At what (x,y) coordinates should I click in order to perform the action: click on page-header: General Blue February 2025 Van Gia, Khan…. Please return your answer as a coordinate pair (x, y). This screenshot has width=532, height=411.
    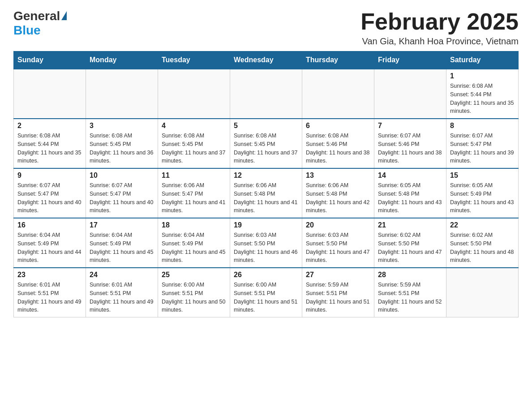
    Looking at the image, I should click on (266, 28).